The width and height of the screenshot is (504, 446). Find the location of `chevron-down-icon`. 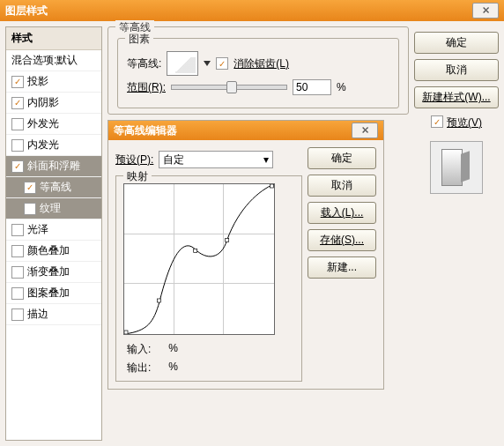

chevron-down-icon is located at coordinates (207, 63).